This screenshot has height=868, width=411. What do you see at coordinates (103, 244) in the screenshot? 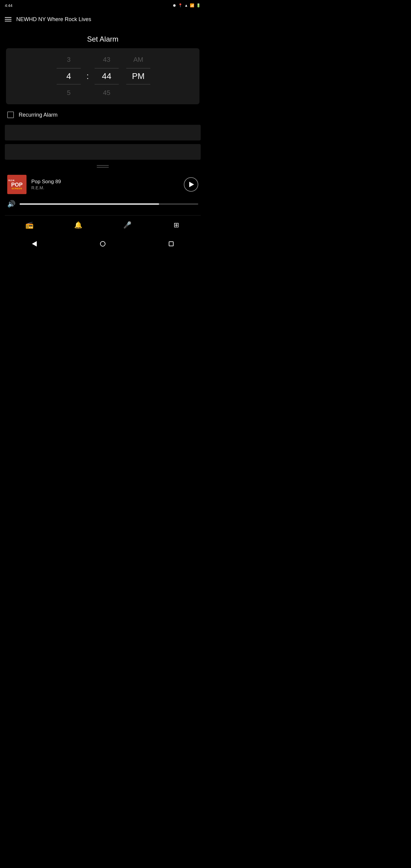
I see `home-icon` at bounding box center [103, 244].